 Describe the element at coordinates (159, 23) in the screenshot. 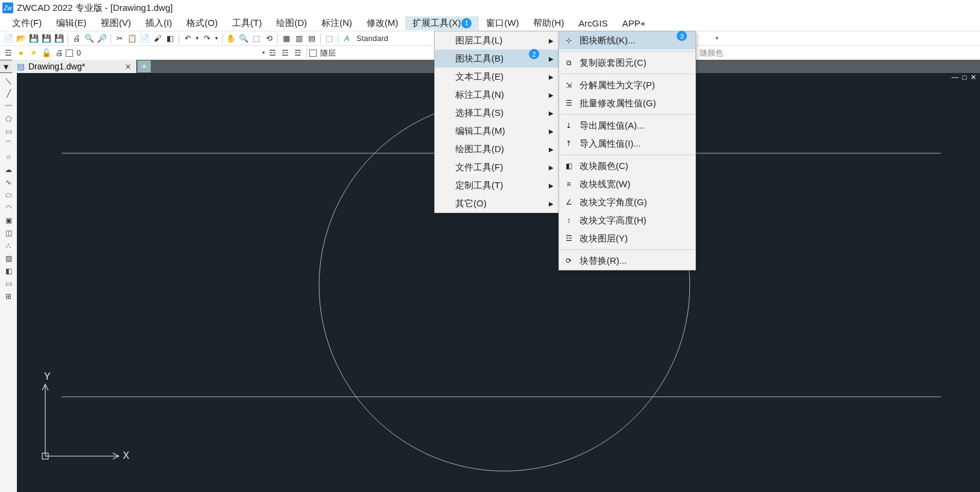

I see `menu-insert: 插入(I)` at that location.